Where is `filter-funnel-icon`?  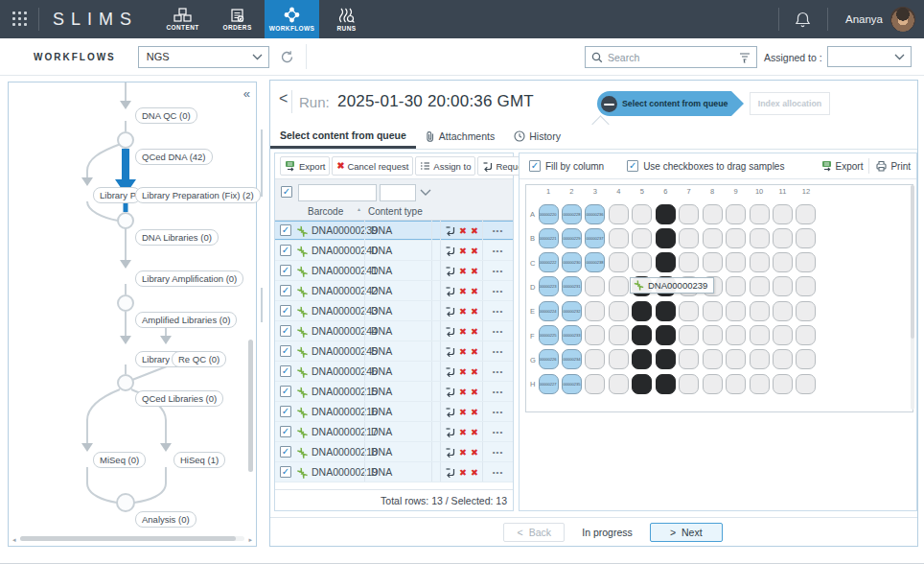
filter-funnel-icon is located at coordinates (745, 58).